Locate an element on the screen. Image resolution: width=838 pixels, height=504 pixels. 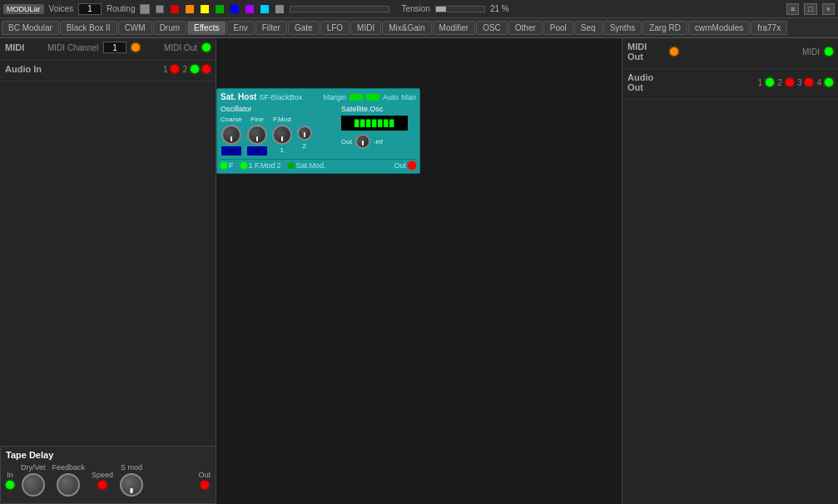
color-purple is located at coordinates (250, 9).